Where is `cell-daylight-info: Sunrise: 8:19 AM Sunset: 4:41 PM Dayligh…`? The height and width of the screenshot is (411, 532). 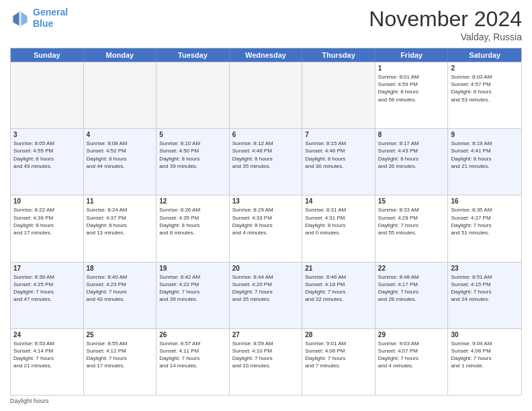
cell-daylight-info: Sunrise: 8:19 AM Sunset: 4:41 PM Dayligh… is located at coordinates (485, 154).